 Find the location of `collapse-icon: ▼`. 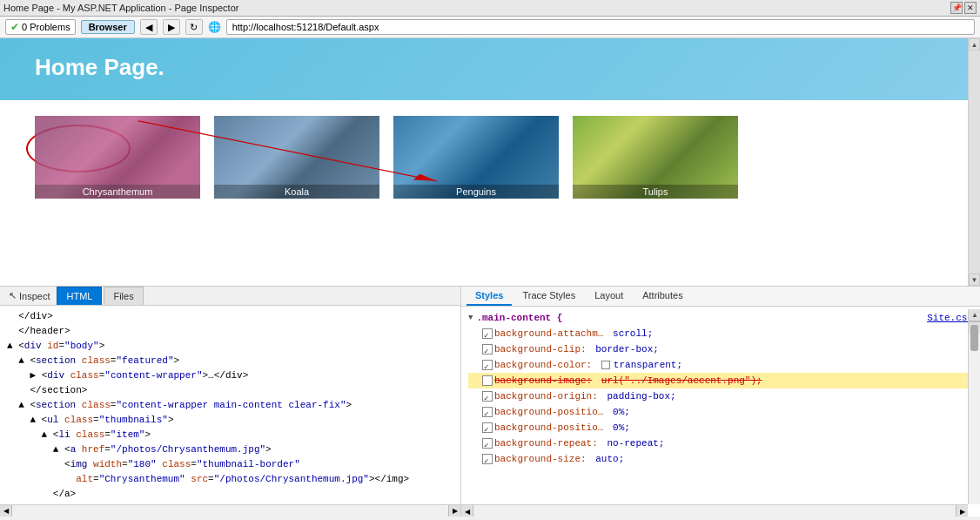

collapse-icon: ▼ is located at coordinates (470, 318).